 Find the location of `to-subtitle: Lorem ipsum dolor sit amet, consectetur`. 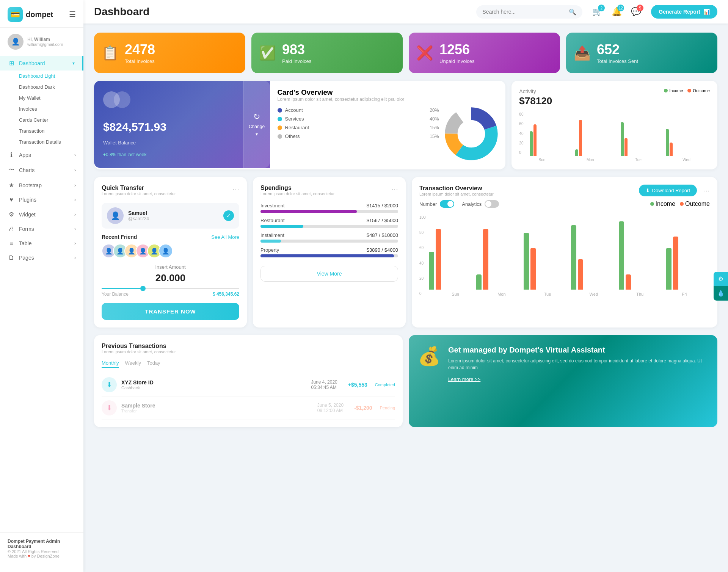

to-subtitle: Lorem ipsum dolor sit amet, consectetur is located at coordinates (457, 194).